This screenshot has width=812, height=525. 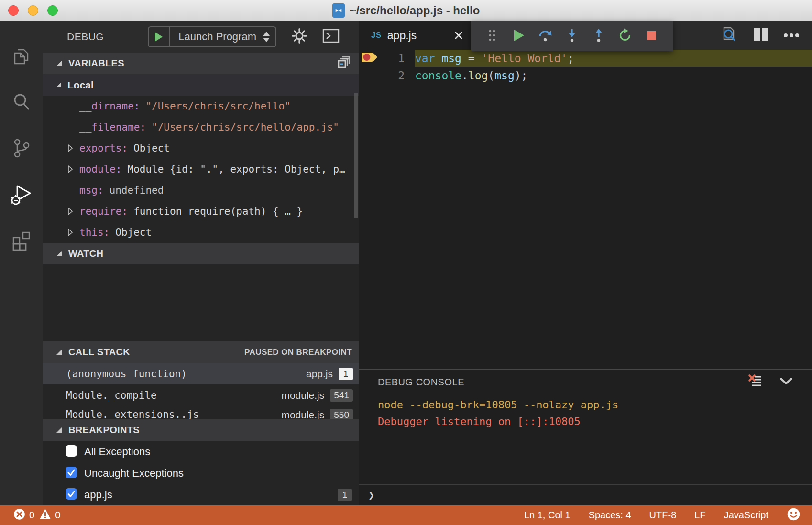 I want to click on sidebar-header: DEBUG Launch Program, so click(x=201, y=37).